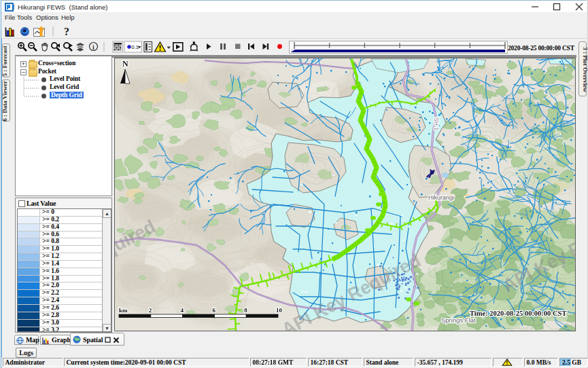  Describe the element at coordinates (213, 310) in the screenshot. I see `svg-text: 6` at that location.